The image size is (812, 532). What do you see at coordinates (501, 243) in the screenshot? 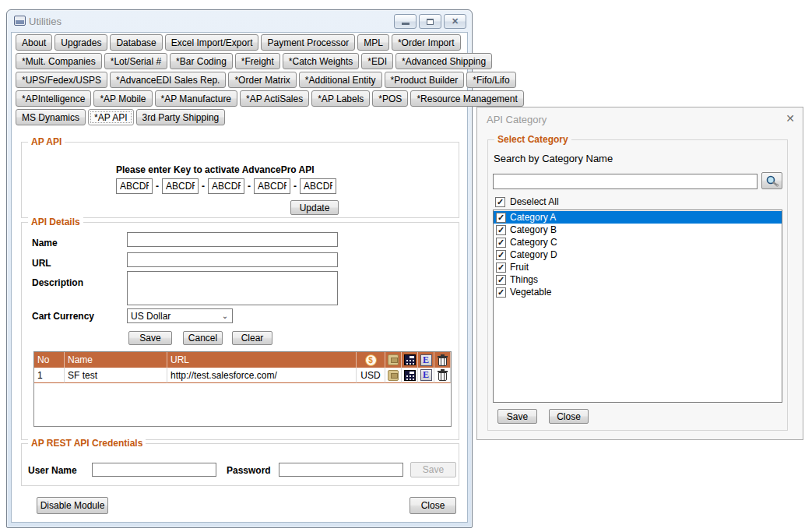
I see `check-icon: ✓` at bounding box center [501, 243].